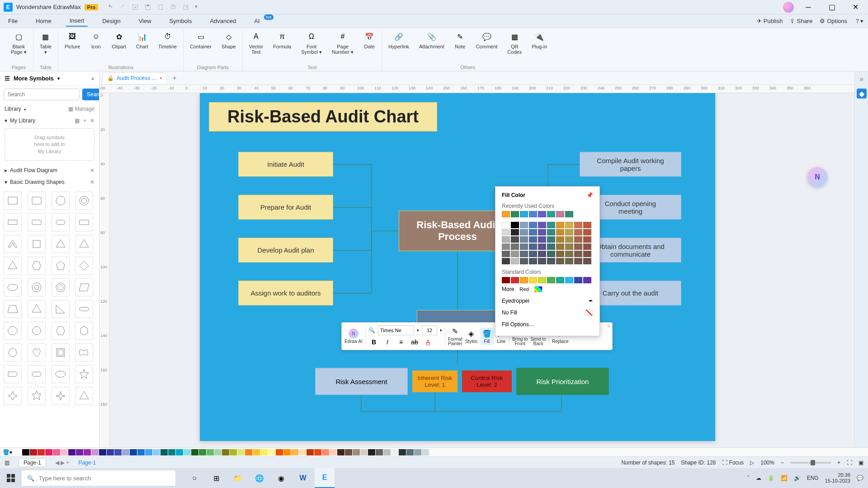  Describe the element at coordinates (435, 381) in the screenshot. I see `node-inherent-risk: Inherent Risk Level: 1` at that location.